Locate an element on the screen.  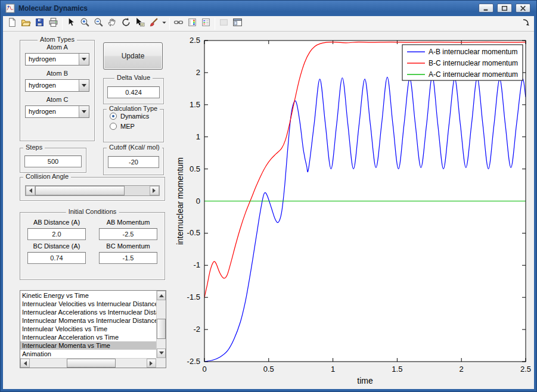
insert-legend-icon is located at coordinates (206, 24).